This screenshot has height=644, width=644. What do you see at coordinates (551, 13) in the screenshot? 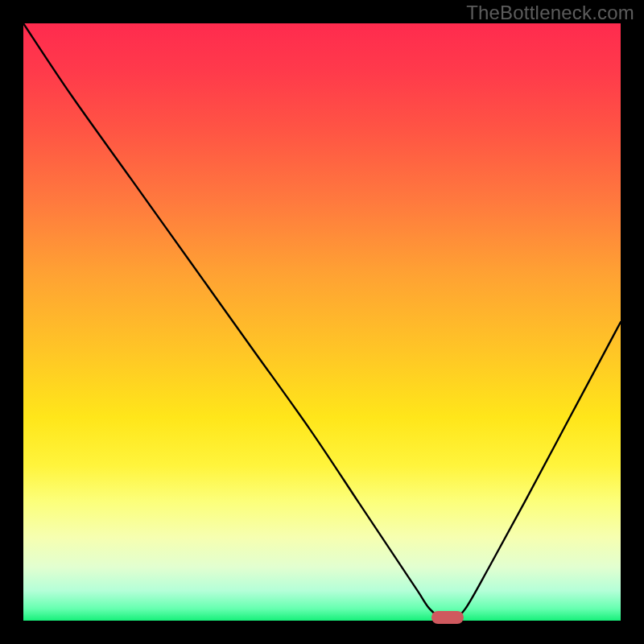
I see `watermark-label: TheBottleneck.com` at bounding box center [551, 13].